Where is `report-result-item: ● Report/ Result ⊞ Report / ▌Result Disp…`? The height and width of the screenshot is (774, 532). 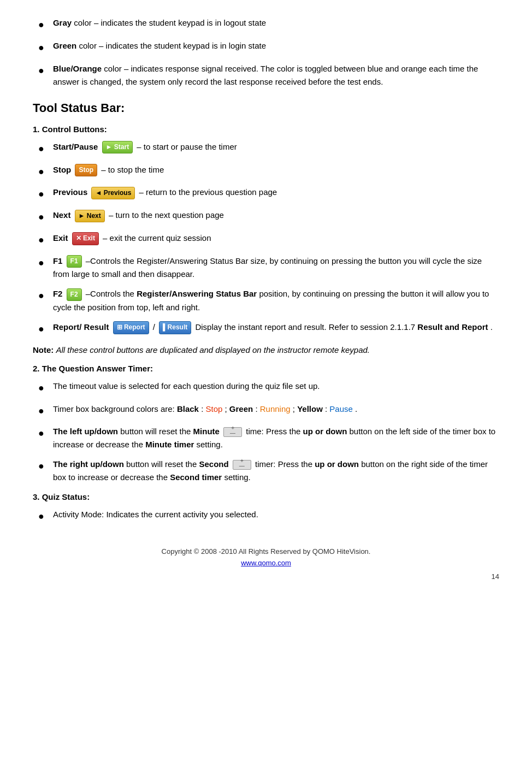 report-result-item: ● Report/ Result ⊞ Report / ▌Result Disp… is located at coordinates (266, 329).